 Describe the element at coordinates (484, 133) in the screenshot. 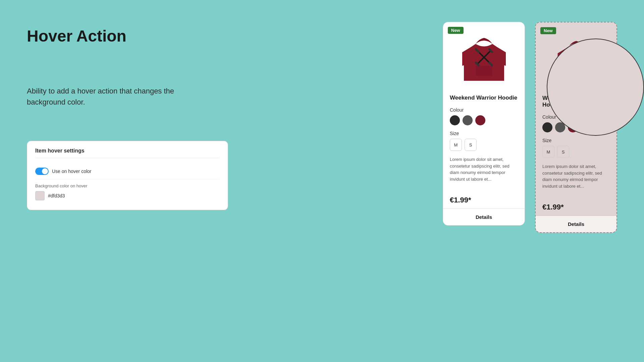

I see `size-label-normal: Size` at that location.